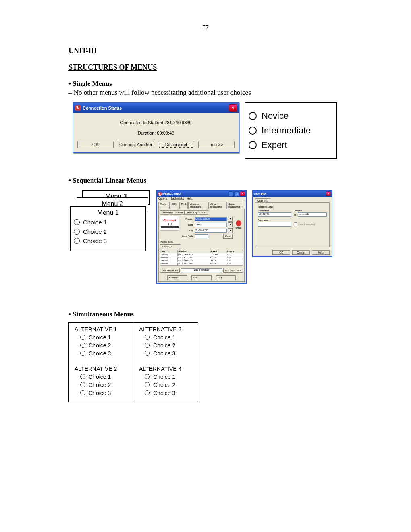  I want to click on subtab-location: Search by Location, so click(172, 213).